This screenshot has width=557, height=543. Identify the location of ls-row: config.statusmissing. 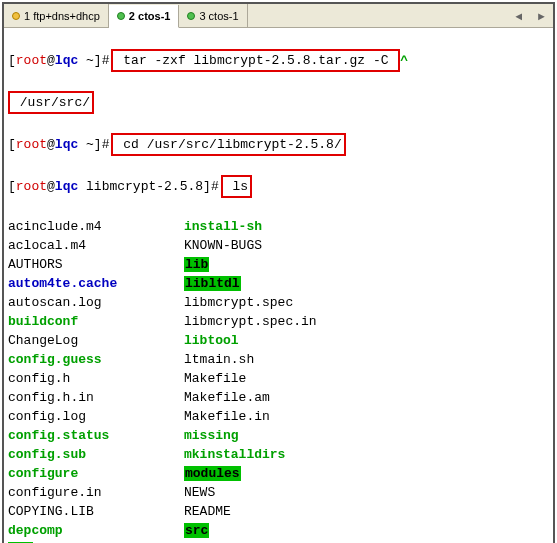
(278, 436).